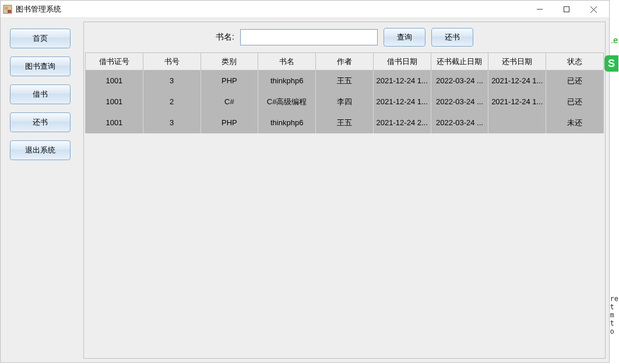 The width and height of the screenshot is (619, 364). Describe the element at coordinates (345, 62) in the screenshot. I see `col-author: 作者` at that location.